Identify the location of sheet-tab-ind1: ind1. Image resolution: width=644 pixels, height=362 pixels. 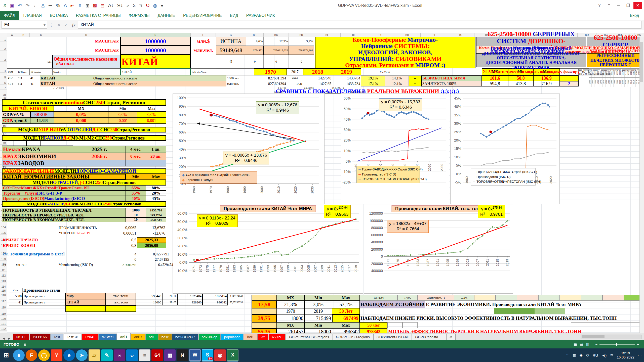
(250, 337).